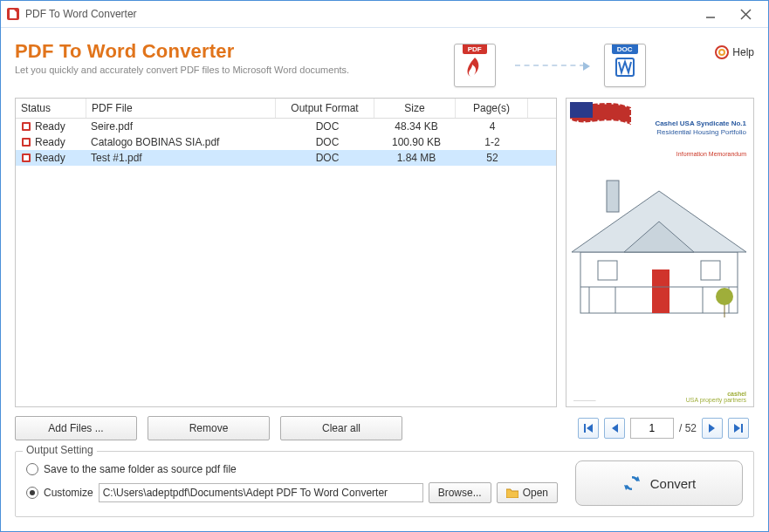 Image resolution: width=769 pixels, height=532 pixels. Describe the element at coordinates (68, 493) in the screenshot. I see `customize-label: Customize` at that location.